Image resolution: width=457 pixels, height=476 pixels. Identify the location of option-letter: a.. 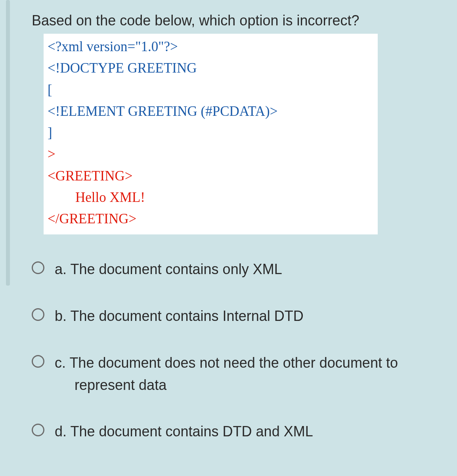
(61, 269).